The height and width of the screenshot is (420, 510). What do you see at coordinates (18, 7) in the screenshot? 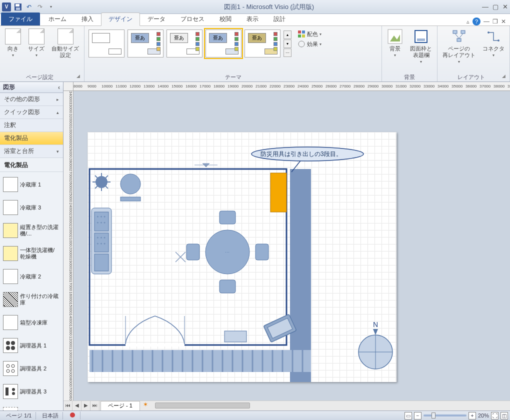
I see `save-icon` at bounding box center [18, 7].